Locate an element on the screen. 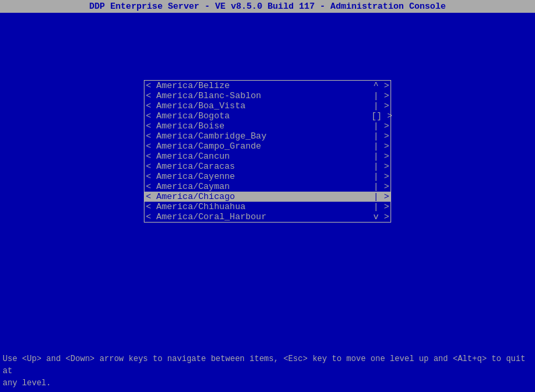  list-item-text: America/Cambridge_Bay is located at coordinates (265, 136).